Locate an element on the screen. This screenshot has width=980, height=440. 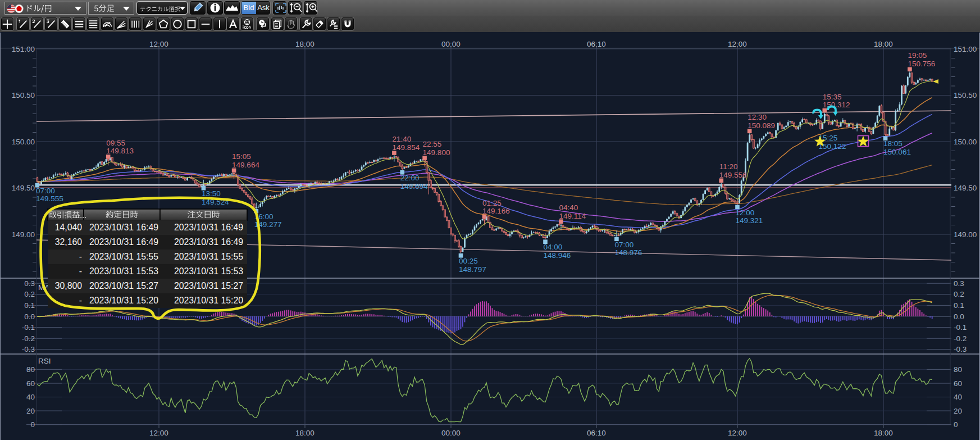
svg-text: 22:55 is located at coordinates (432, 144).